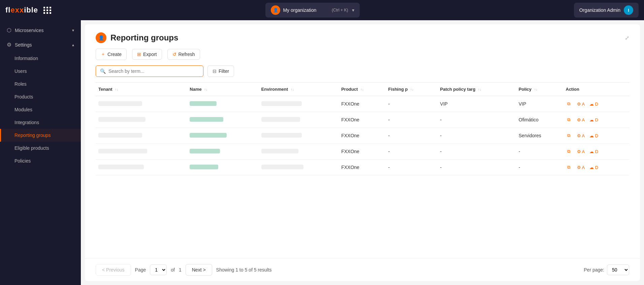 The height and width of the screenshot is (285, 644). What do you see at coordinates (113, 270) in the screenshot?
I see `prev-button: < Previous` at bounding box center [113, 270].